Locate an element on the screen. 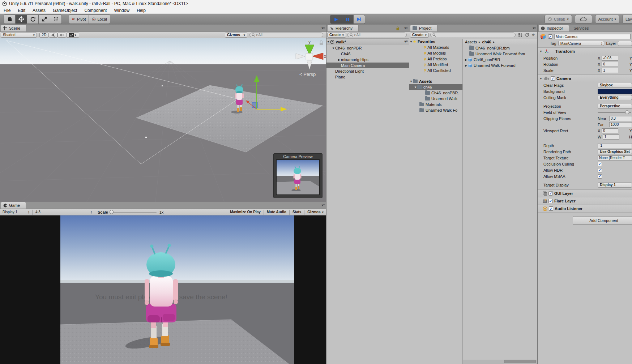 The image size is (632, 364). flare-layer-header: ✓ Flare Layer is located at coordinates (585, 201).